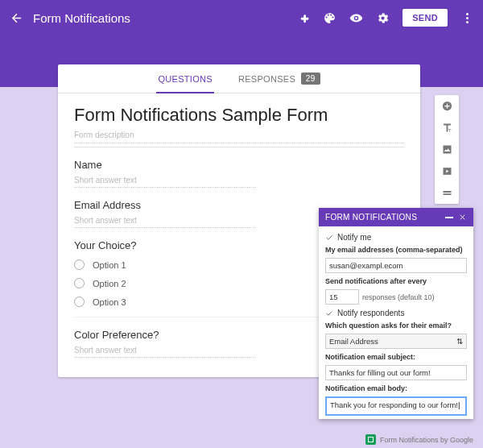 The width and height of the screenshot is (483, 448). Describe the element at coordinates (448, 106) in the screenshot. I see `add-question-icon` at that location.